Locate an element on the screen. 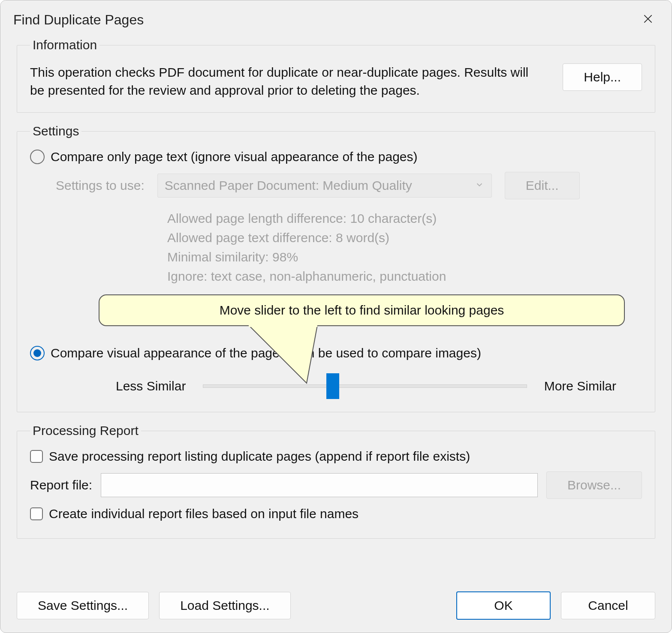 Image resolution: width=672 pixels, height=633 pixels. hint-length: Allowed page length difference: 10 chara… is located at coordinates (405, 219).